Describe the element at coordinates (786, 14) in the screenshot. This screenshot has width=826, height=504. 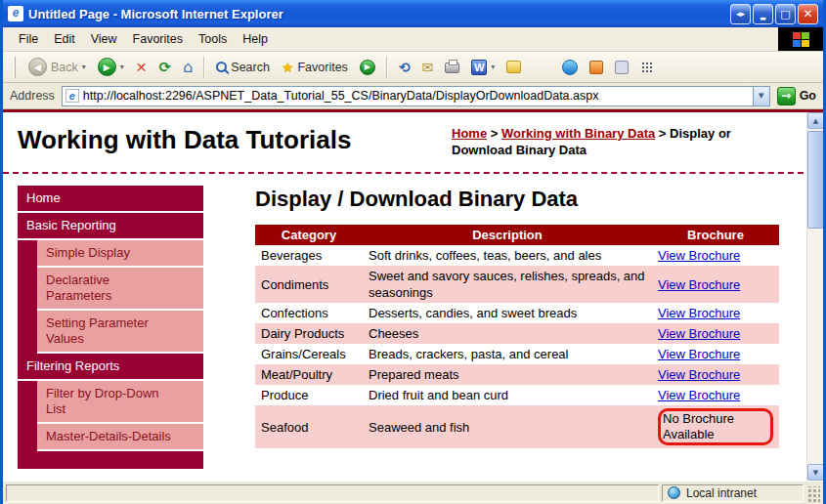
I see `maximize-button: □` at that location.